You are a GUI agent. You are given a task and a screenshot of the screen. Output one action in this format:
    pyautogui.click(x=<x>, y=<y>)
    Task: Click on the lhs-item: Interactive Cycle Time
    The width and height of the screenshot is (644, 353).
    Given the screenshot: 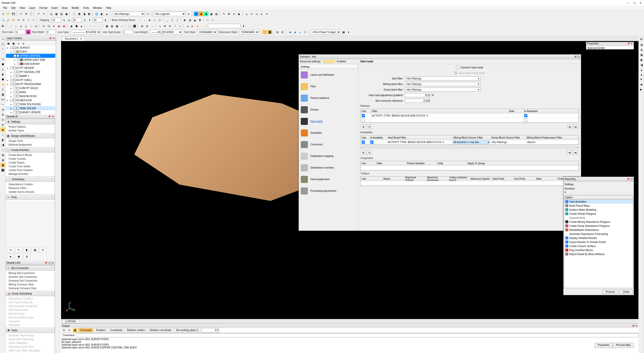 What is the action you would take?
    pyautogui.click(x=30, y=347)
    